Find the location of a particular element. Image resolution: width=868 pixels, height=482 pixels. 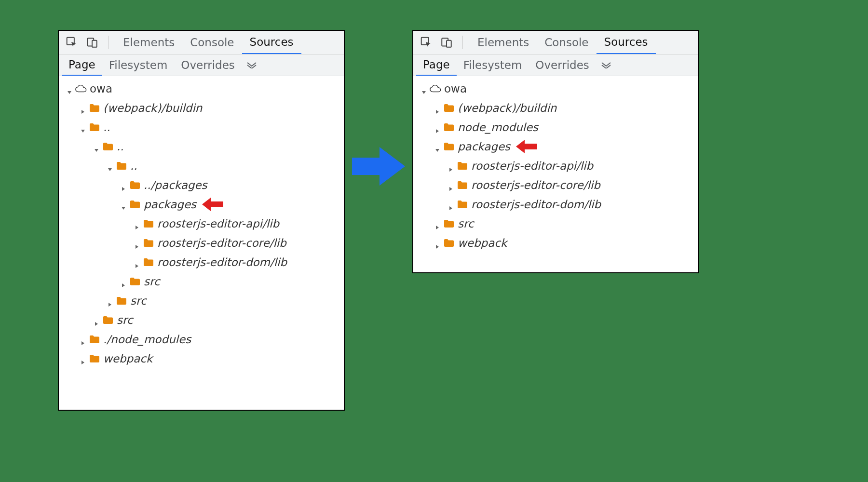

tab-elements-label: Elements is located at coordinates (503, 42).